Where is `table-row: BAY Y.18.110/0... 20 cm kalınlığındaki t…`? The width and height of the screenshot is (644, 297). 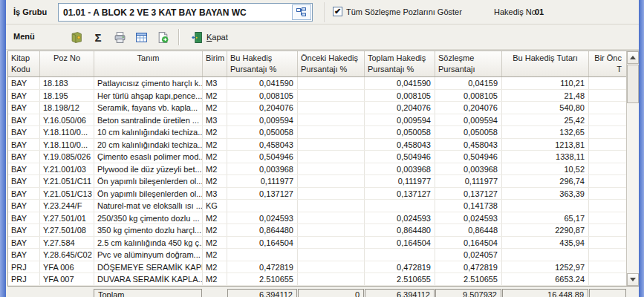 table-row: BAY Y.18.110/0... 20 cm kalınlığındaki t… is located at coordinates (318, 146).